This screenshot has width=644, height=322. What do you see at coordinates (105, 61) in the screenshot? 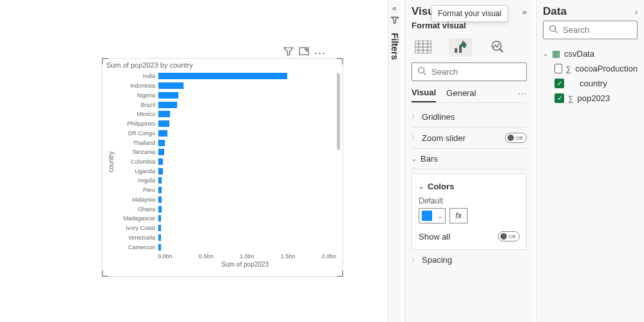
I see `resize-handle-tl` at bounding box center [105, 61].